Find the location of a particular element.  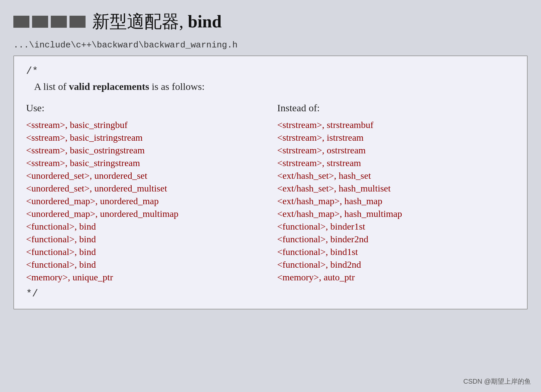

list-item: <sstream>, basic_stringbuf is located at coordinates (145, 125).